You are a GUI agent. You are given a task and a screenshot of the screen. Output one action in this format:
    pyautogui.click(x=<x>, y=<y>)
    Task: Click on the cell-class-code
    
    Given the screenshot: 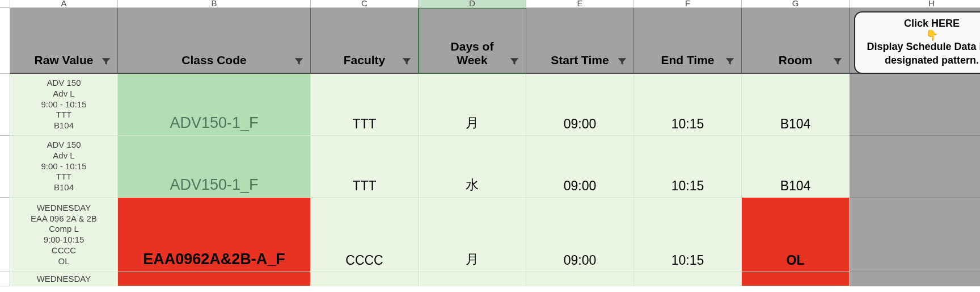 What is the action you would take?
    pyautogui.click(x=214, y=280)
    